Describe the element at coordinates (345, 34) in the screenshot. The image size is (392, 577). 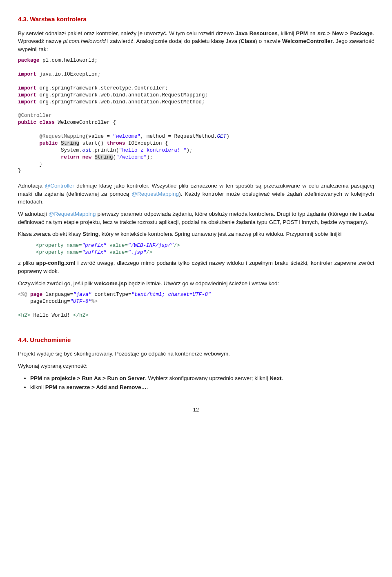
I see `text-bold: src > New > Package` at that location.